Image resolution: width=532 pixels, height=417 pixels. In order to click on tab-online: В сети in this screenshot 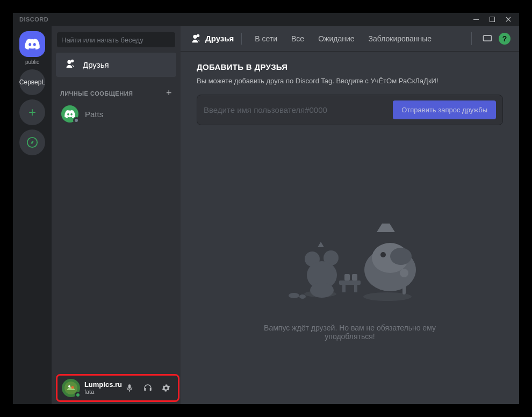, I will do `click(266, 39)`.